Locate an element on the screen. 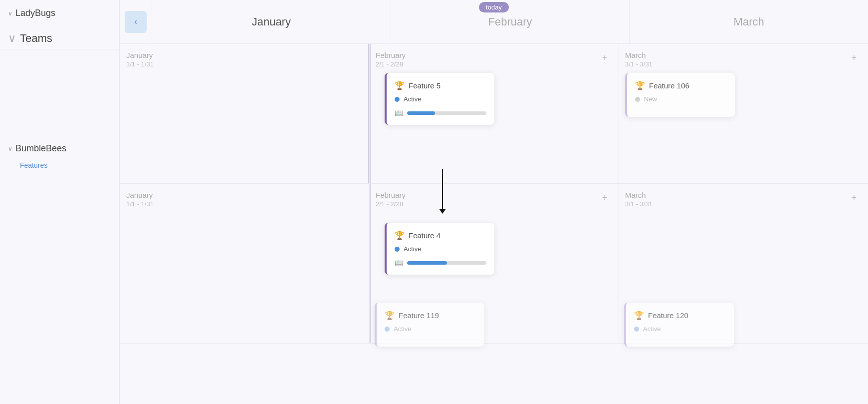  bumblebees-feb-label: February is located at coordinates (494, 195).